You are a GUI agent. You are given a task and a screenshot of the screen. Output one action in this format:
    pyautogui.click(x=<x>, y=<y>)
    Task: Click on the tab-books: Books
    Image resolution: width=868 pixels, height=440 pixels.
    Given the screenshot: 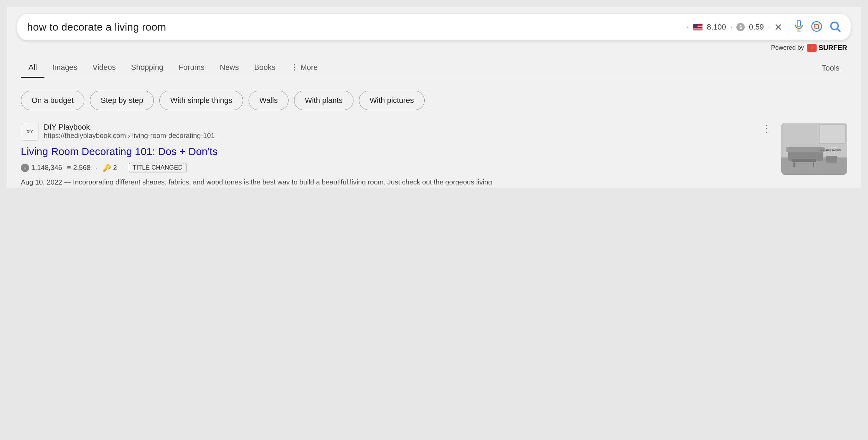 What is the action you would take?
    pyautogui.click(x=265, y=68)
    